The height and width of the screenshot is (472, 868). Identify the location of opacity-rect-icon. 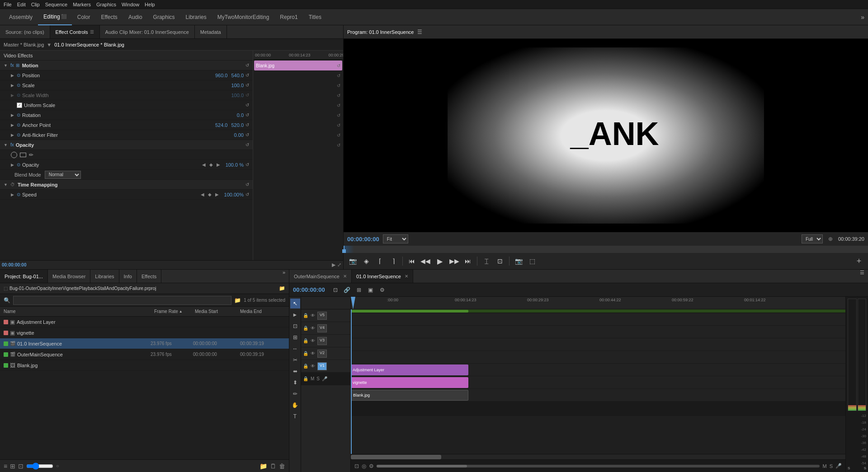
(23, 155).